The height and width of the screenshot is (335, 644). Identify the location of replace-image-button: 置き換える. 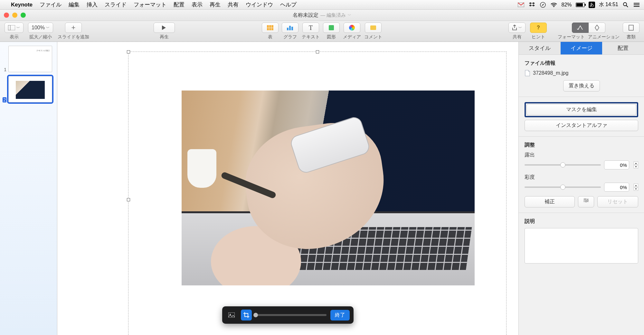
(582, 86).